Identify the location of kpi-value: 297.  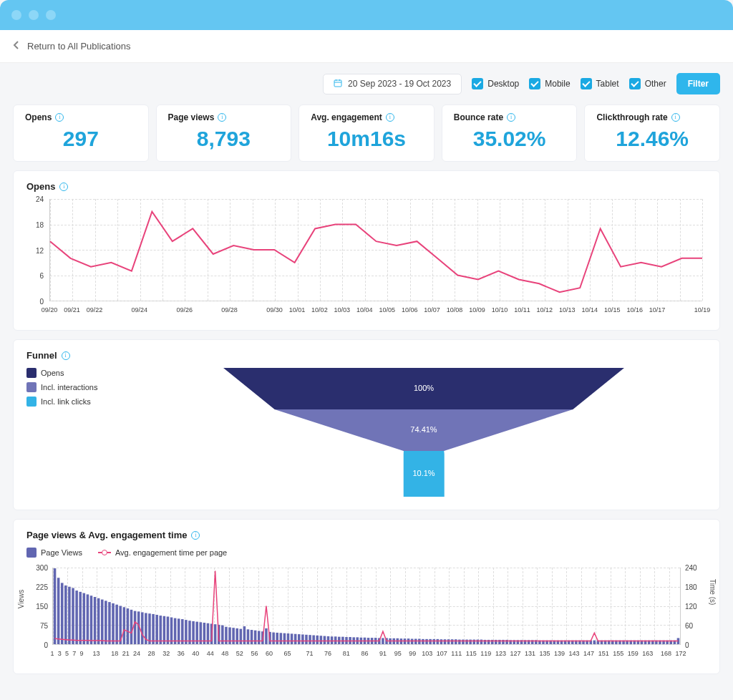
(81, 139).